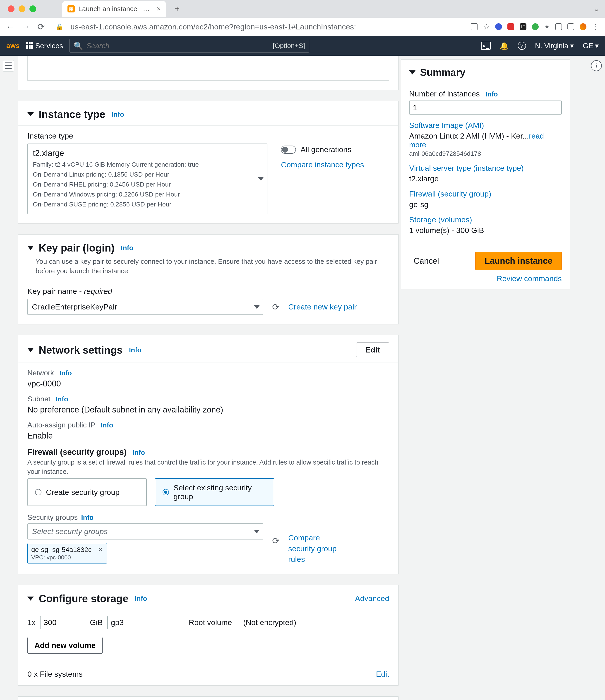 The image size is (605, 700). Describe the element at coordinates (210, 622) in the screenshot. I see `root-volume-label: Root volume` at that location.